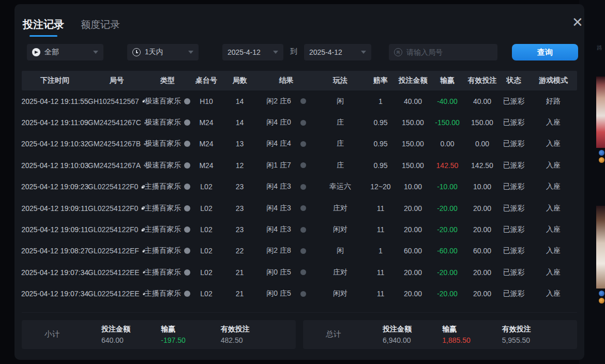  Describe the element at coordinates (299, 101) in the screenshot. I see `table-row: 2025-04-12 19:11:55 GH1025412567 极速百家乐 H…` at that location.